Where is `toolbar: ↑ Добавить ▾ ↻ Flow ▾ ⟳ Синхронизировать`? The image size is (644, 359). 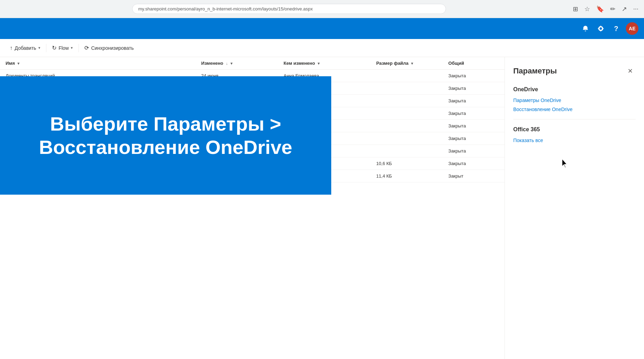
toolbar: ↑ Добавить ▾ ↻ Flow ▾ ⟳ Синхронизировать is located at coordinates (322, 48).